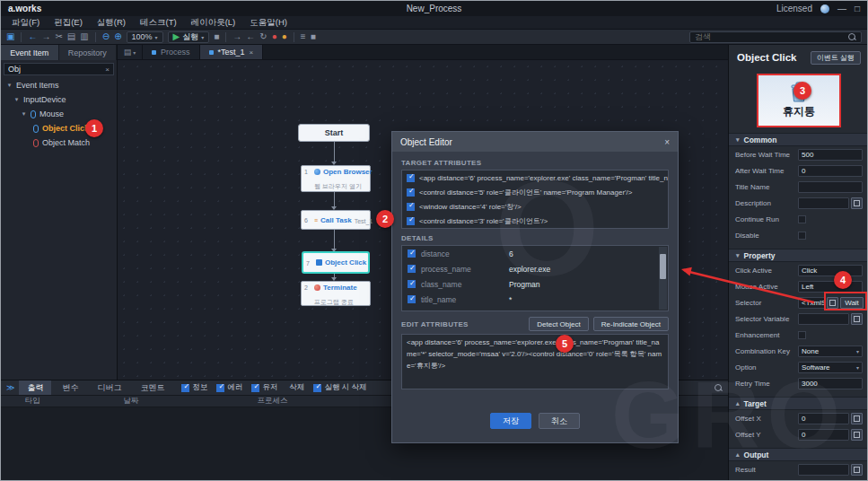 The image size is (868, 481). I want to click on maximize-icon: □, so click(857, 9).